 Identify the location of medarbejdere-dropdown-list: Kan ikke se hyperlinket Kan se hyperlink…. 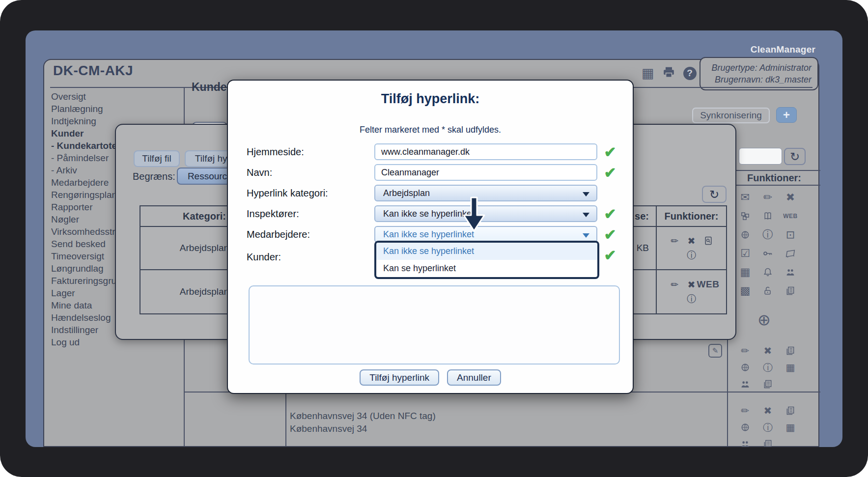
(487, 260).